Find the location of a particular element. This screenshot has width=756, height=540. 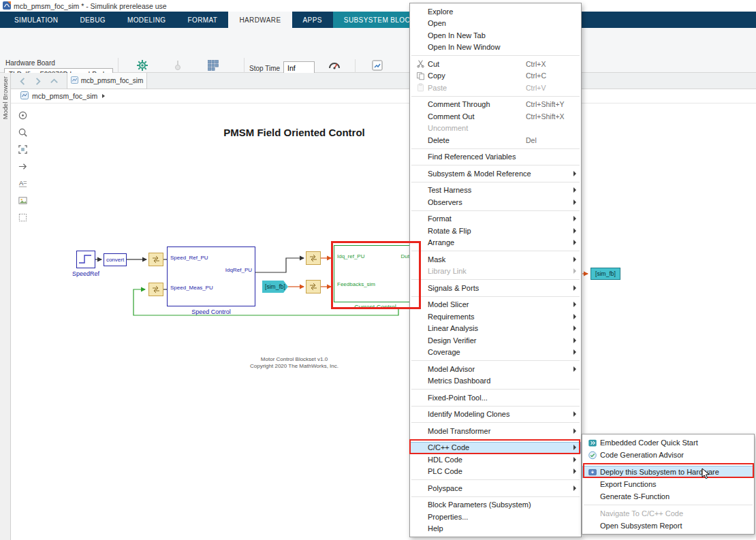

menu-item-block-parameters-subsystem: Block Parameters (Subsystem) is located at coordinates (496, 505).